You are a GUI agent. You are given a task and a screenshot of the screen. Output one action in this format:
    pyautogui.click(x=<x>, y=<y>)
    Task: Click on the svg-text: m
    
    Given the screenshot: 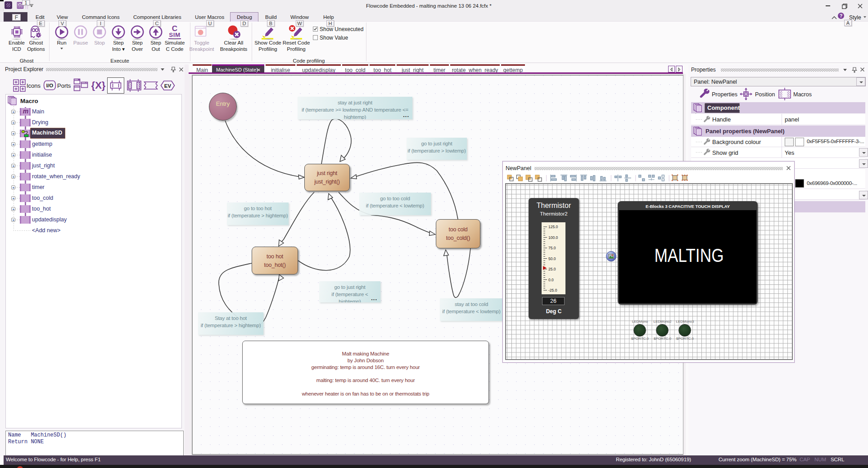 What is the action you would take?
    pyautogui.click(x=26, y=112)
    